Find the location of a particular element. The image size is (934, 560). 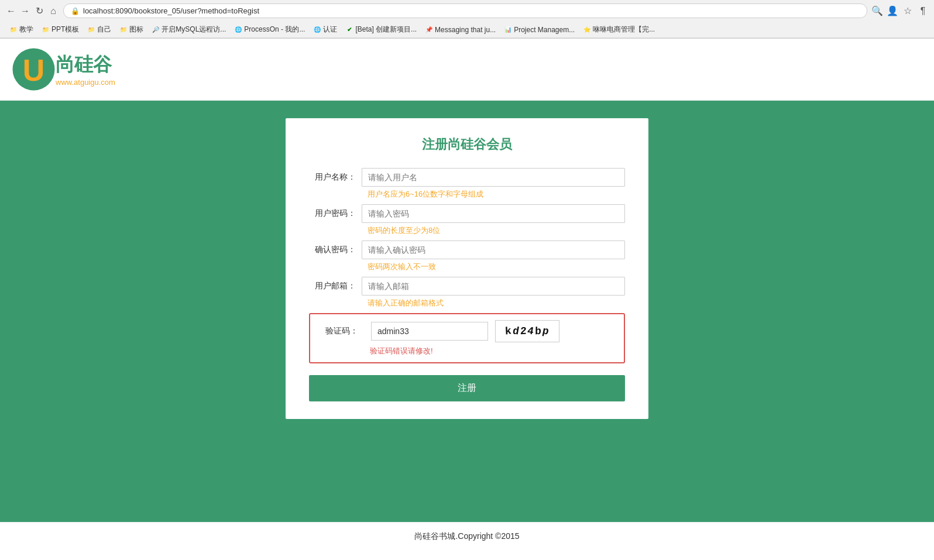

logo-url-text: www.atguigu.com is located at coordinates (85, 82).